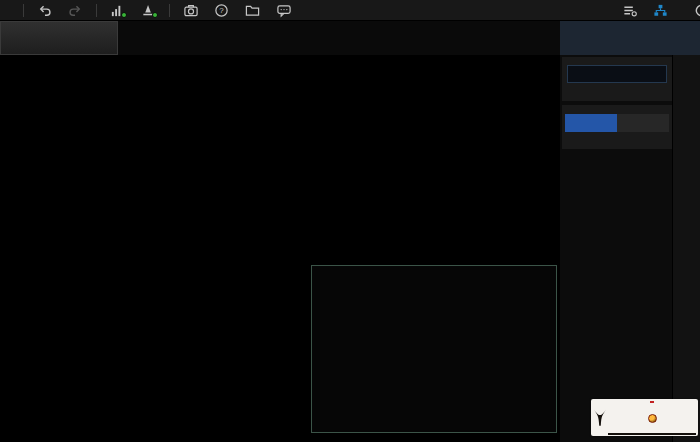  I want to click on top-toolbar: ?, so click(350, 10).